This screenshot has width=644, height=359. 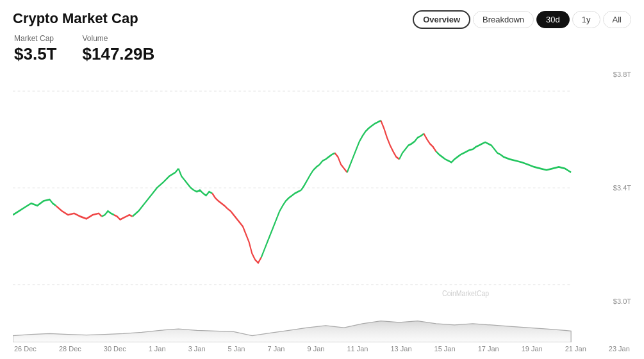 I want to click on tab-1y: 1y, so click(x=586, y=19).